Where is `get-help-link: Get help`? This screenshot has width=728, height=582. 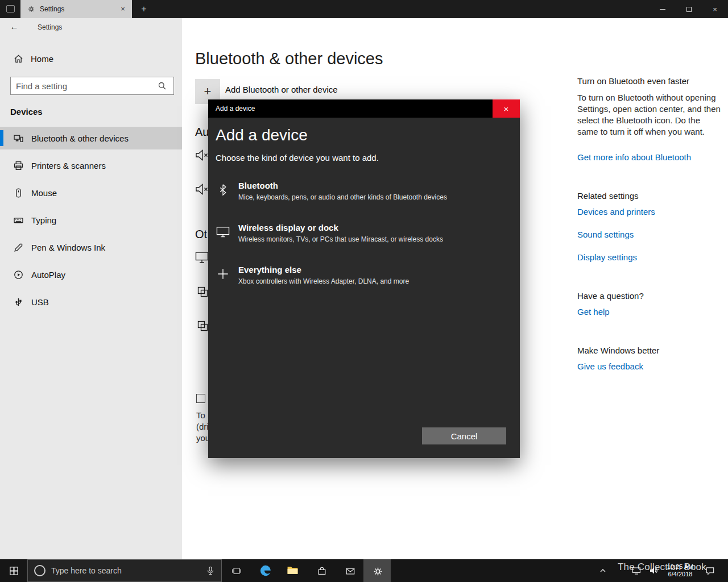 get-help-link: Get help is located at coordinates (594, 311).